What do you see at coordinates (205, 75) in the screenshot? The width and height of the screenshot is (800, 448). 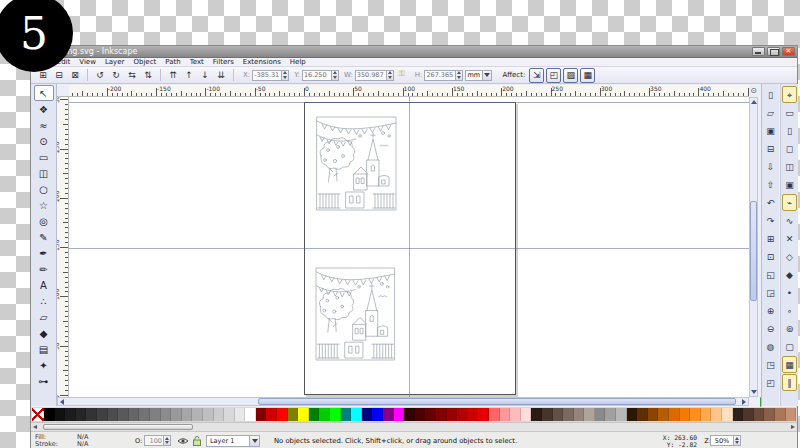 I see `lower-button: ↓` at bounding box center [205, 75].